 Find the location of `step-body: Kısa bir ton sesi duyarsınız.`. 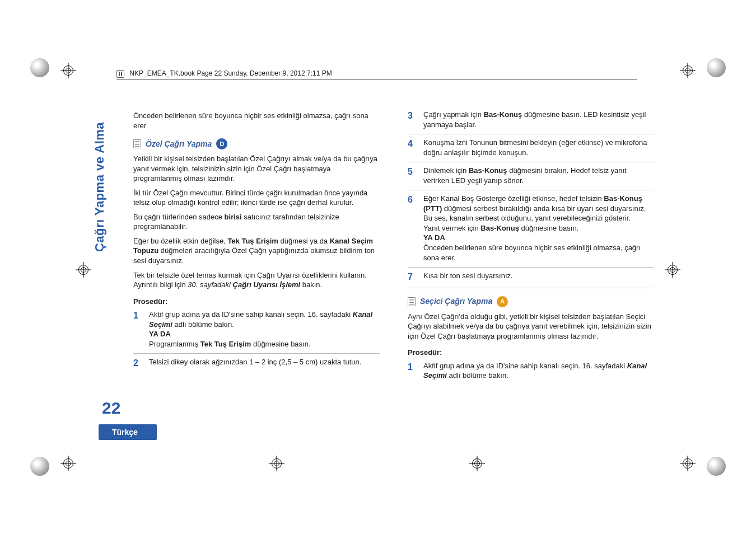

step-body: Kısa bir ton sesi duyarsınız. is located at coordinates (539, 277).